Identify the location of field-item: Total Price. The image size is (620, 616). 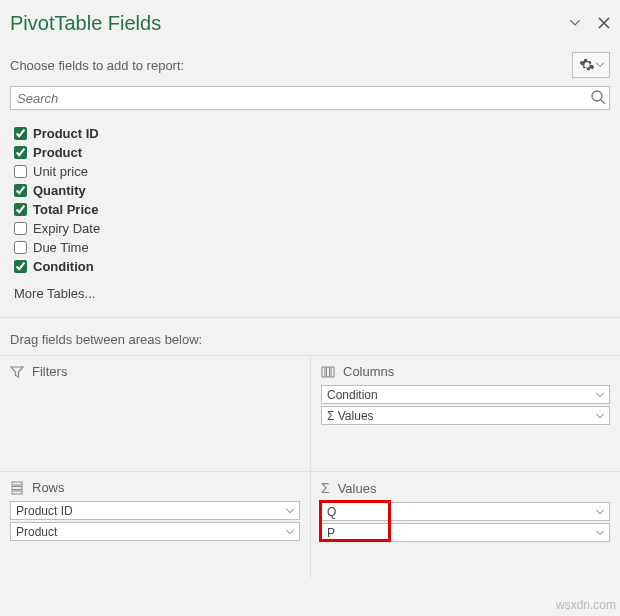
(312, 210).